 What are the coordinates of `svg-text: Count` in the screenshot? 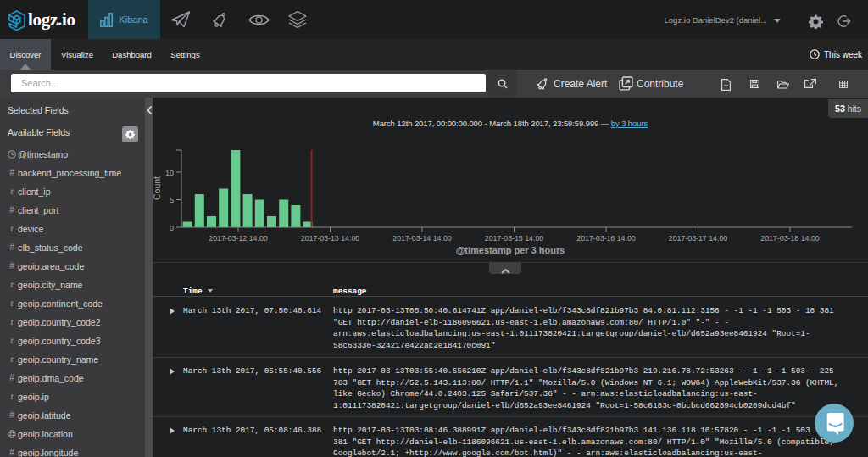 It's located at (158, 188).